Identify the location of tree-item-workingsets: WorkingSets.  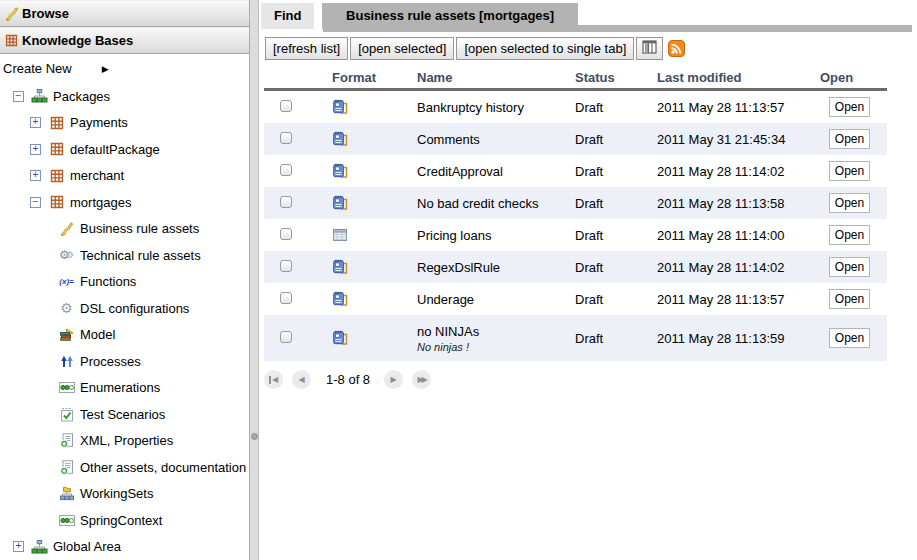
(124, 494).